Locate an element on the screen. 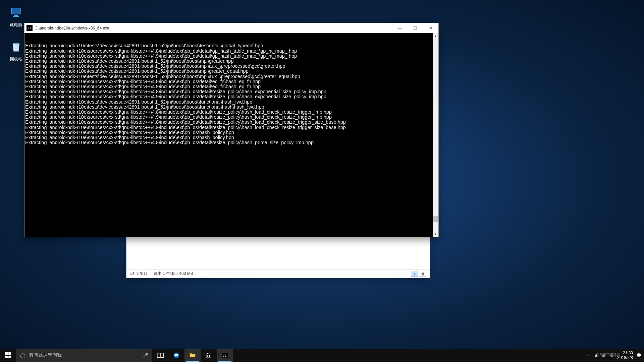 The height and width of the screenshot is (362, 644). windows-icon is located at coordinates (8, 355).